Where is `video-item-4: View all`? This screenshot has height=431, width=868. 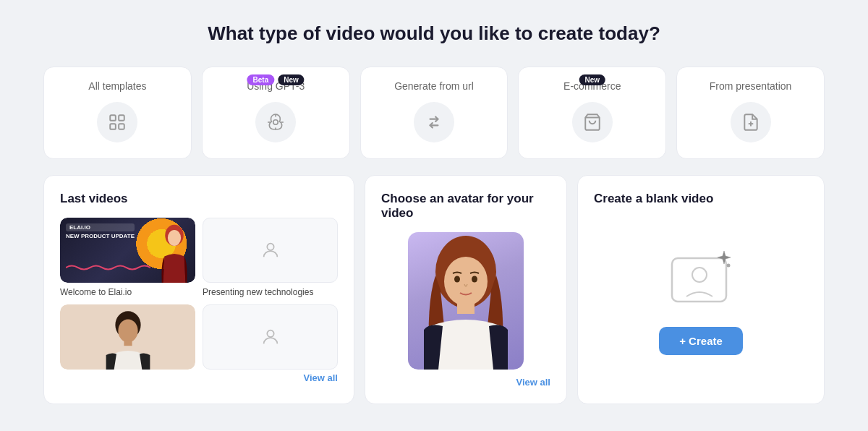 video-item-4: View all is located at coordinates (271, 344).